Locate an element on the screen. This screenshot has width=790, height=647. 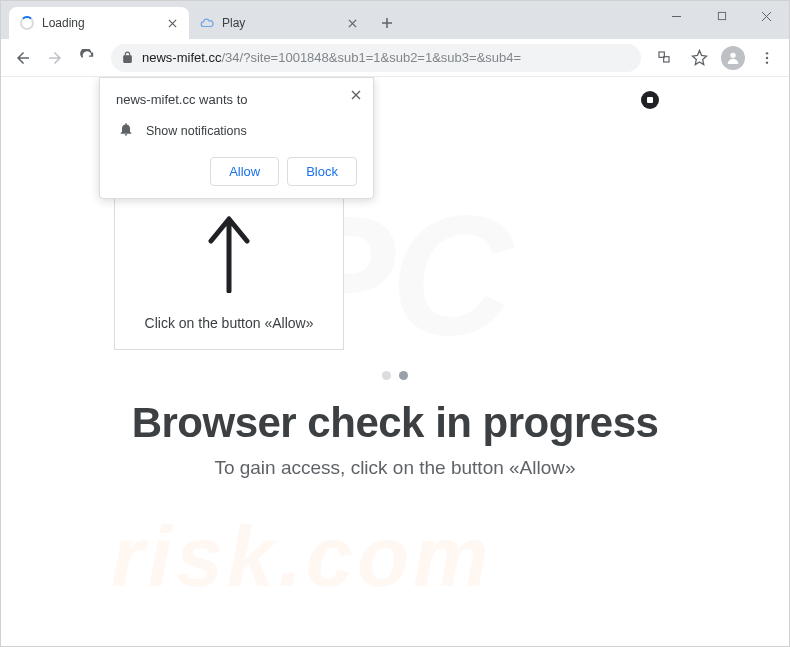
tab-title: Play is located at coordinates (280, 23).